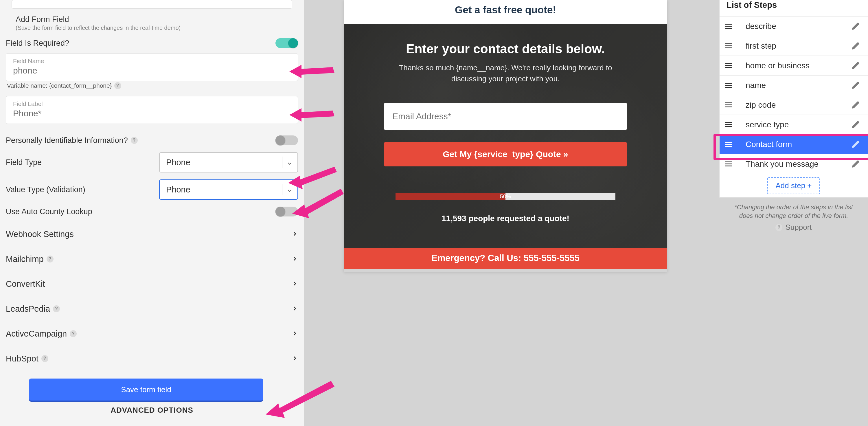 This screenshot has height=426, width=868. Describe the element at coordinates (756, 86) in the screenshot. I see `step-label: name` at that location.